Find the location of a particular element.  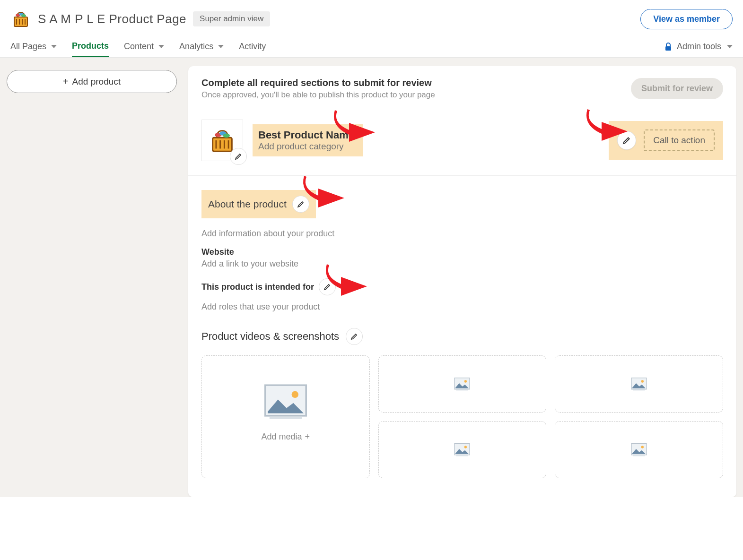

edit-about-button is located at coordinates (301, 204).